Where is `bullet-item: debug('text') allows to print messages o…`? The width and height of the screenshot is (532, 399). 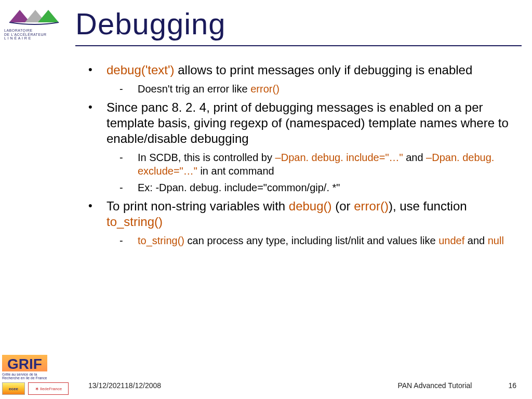 bullet-item: debug('text') allows to print messages o… is located at coordinates (295, 79).